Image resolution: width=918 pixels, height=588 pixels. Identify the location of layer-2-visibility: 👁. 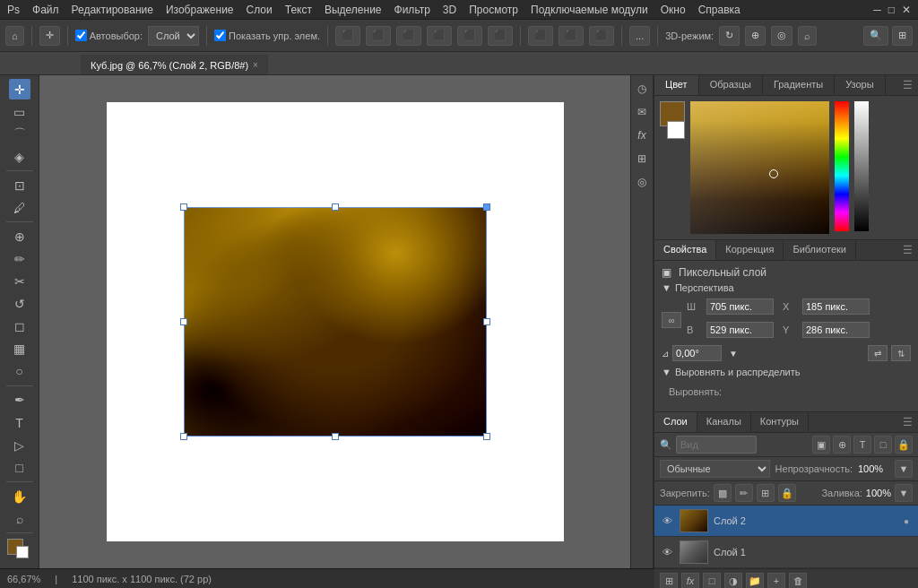
(667, 521).